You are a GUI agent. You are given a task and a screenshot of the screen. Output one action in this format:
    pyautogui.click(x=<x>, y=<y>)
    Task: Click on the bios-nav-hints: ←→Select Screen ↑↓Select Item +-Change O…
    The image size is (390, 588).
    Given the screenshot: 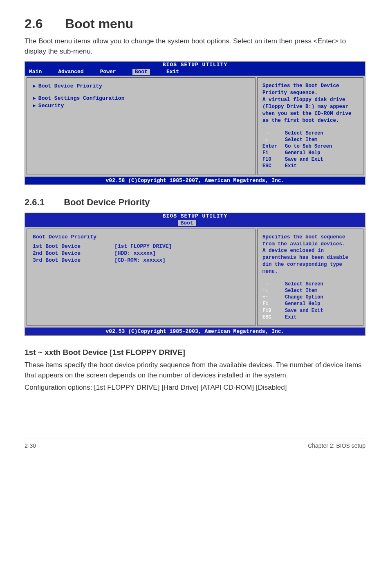 What is the action you would take?
    pyautogui.click(x=310, y=301)
    